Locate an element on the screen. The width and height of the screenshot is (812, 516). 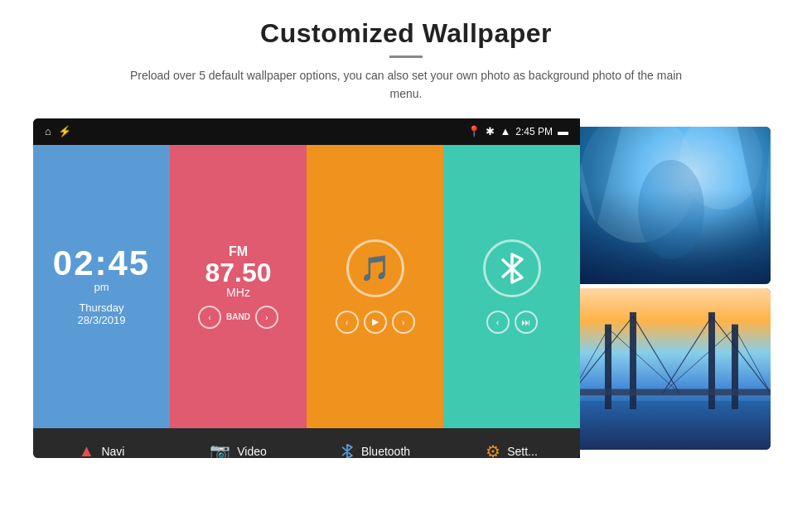
bluetooth-status-icon: ✱ is located at coordinates (491, 131).